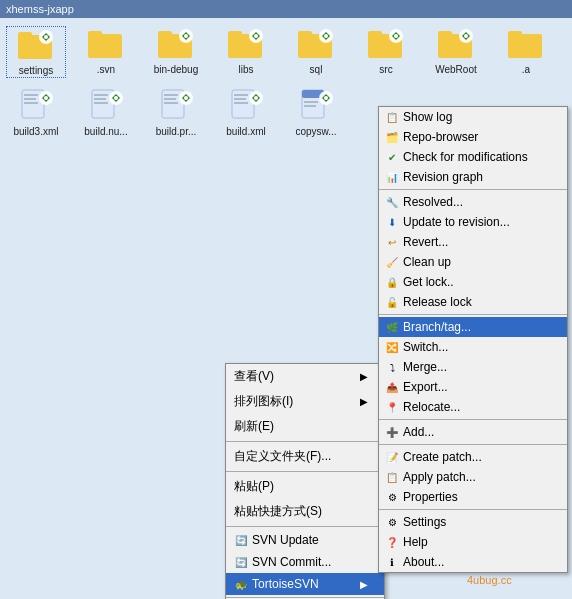  What do you see at coordinates (456, 70) in the screenshot?
I see `folder-webroot-label: WebRoot` at bounding box center [456, 70].